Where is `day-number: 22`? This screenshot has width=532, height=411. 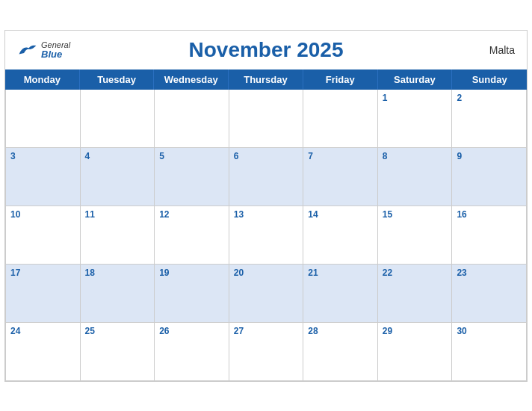 day-number: 22 is located at coordinates (415, 273).